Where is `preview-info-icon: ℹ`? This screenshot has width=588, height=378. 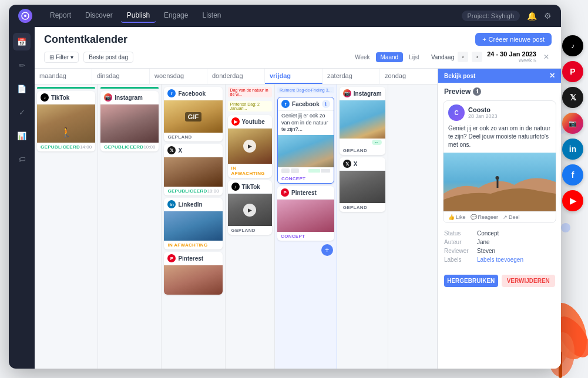 preview-info-icon: ℹ is located at coordinates (477, 92).